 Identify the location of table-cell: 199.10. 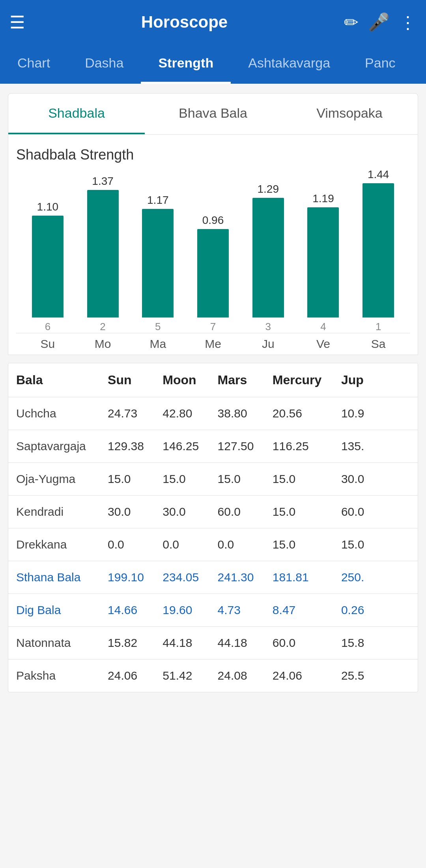
(135, 577).